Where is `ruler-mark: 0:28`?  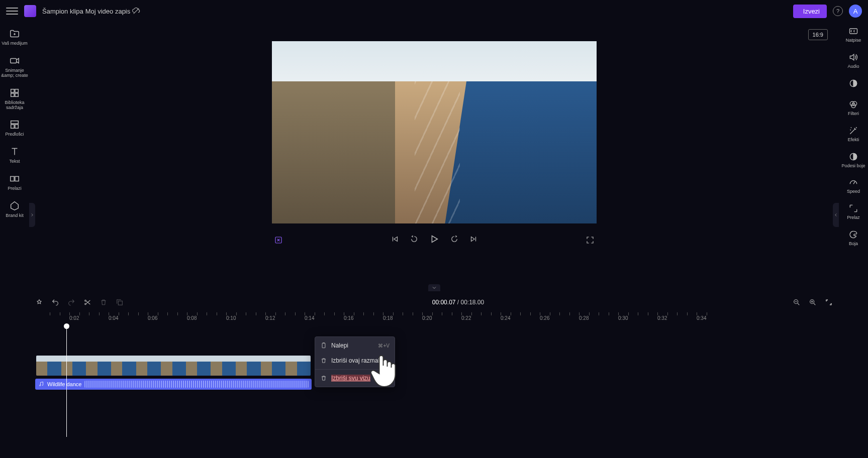
ruler-mark: 0:28 is located at coordinates (584, 318).